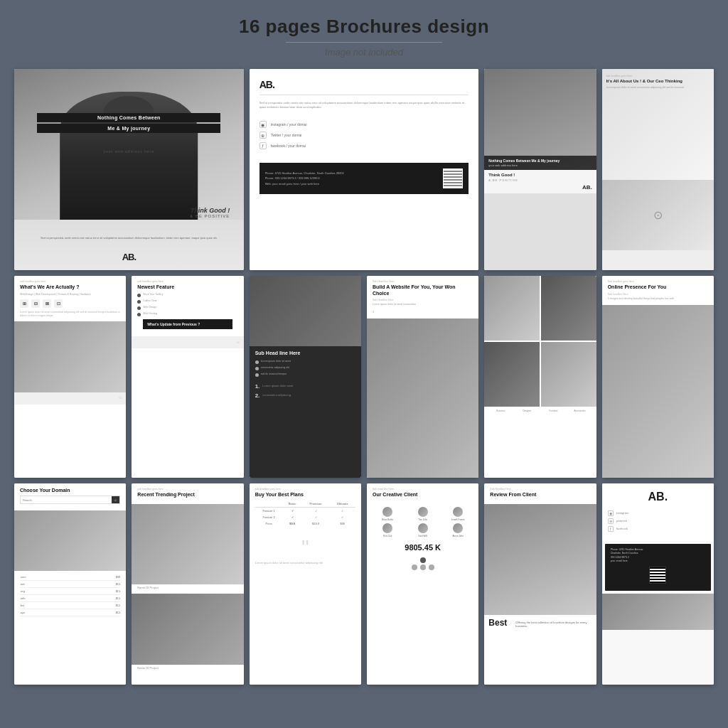  Describe the element at coordinates (658, 575) in the screenshot. I see `last-qr-code` at that location.